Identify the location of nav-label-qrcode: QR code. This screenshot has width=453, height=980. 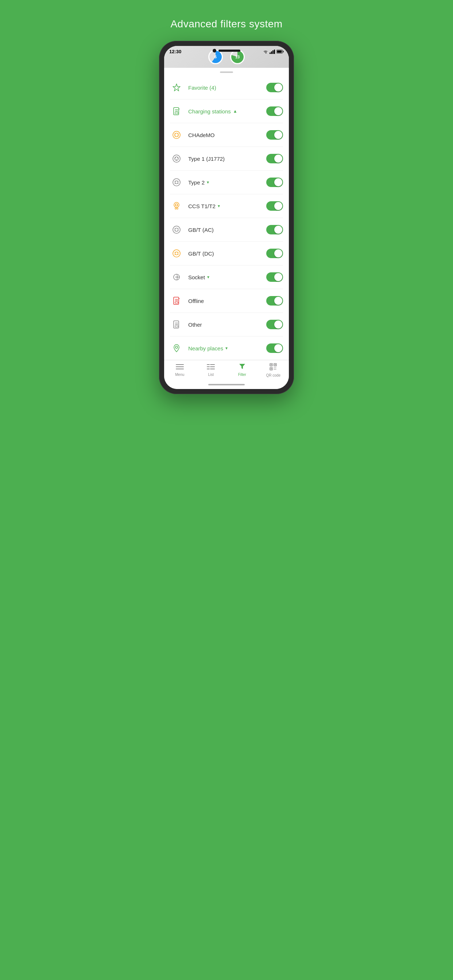
(273, 375).